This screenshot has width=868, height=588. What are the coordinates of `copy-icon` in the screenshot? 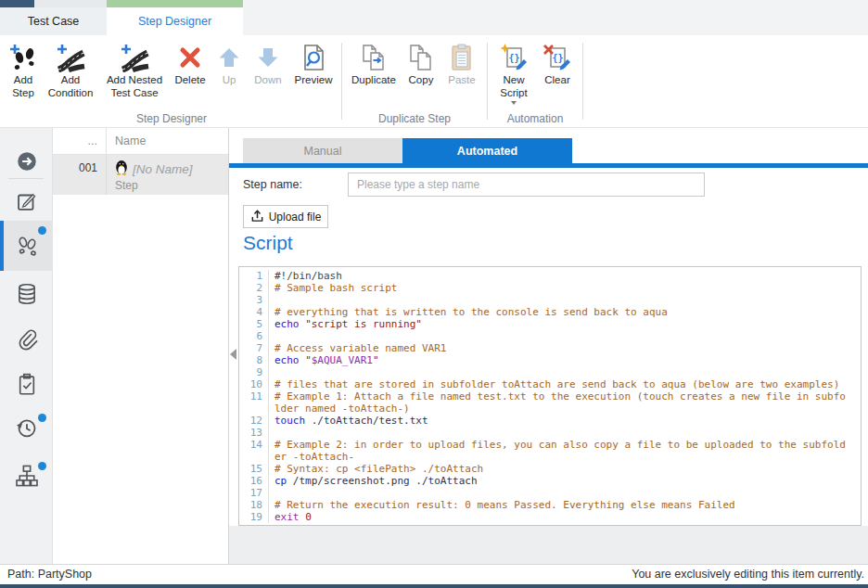 It's located at (421, 58).